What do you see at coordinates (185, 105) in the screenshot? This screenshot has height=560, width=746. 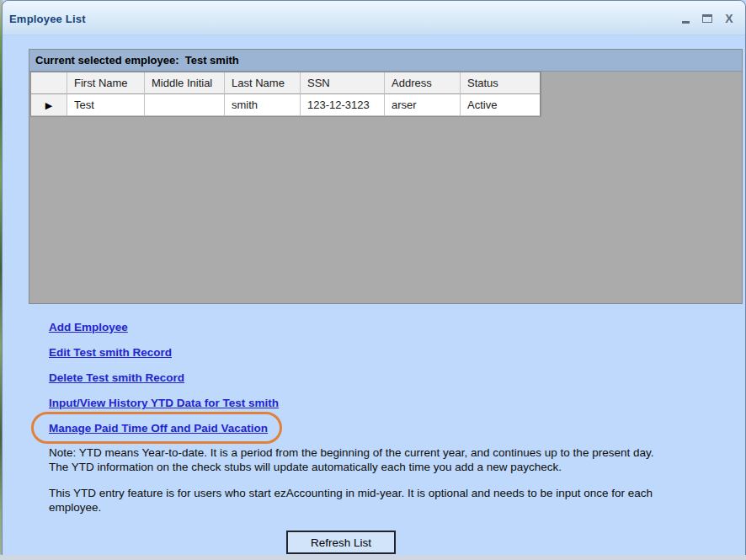 I see `cell-middle-initial` at bounding box center [185, 105].